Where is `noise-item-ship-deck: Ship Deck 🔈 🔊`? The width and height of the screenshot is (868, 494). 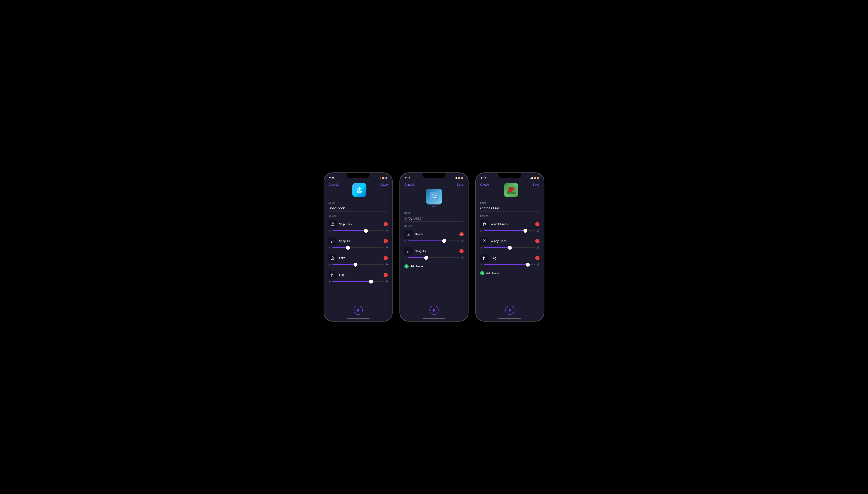
noise-item-ship-deck: Ship Deck 🔈 🔊 is located at coordinates (358, 226).